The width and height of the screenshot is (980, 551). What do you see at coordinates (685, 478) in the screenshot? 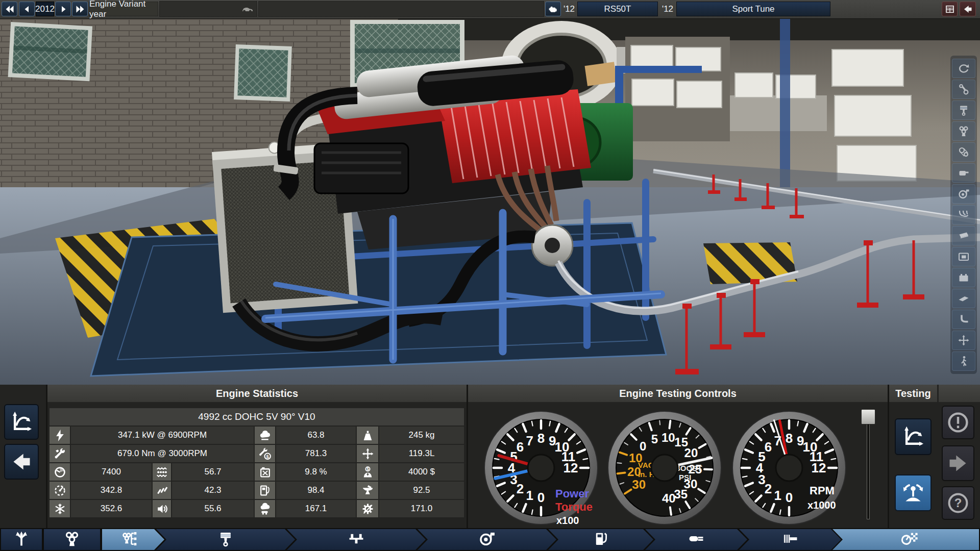
I see `svg-text: PSI` at bounding box center [685, 478].